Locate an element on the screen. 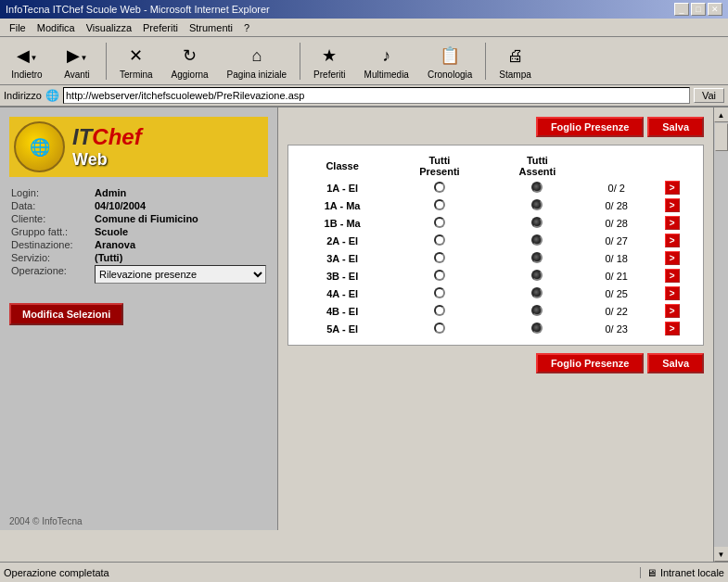 This screenshot has width=728, height=582. scroll-thumb is located at coordinates (722, 137).